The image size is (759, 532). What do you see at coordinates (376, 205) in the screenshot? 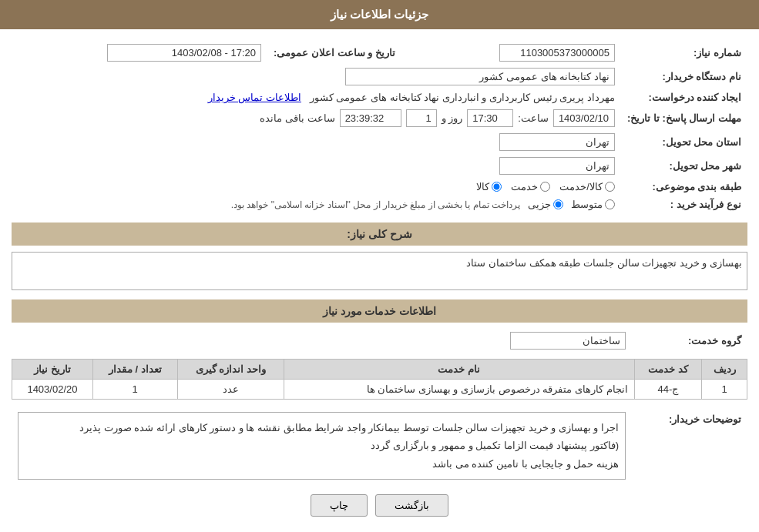
I see `process-note: پرداخت تمام یا بخشی از مبلغ خریدار از مح…` at bounding box center [376, 205].